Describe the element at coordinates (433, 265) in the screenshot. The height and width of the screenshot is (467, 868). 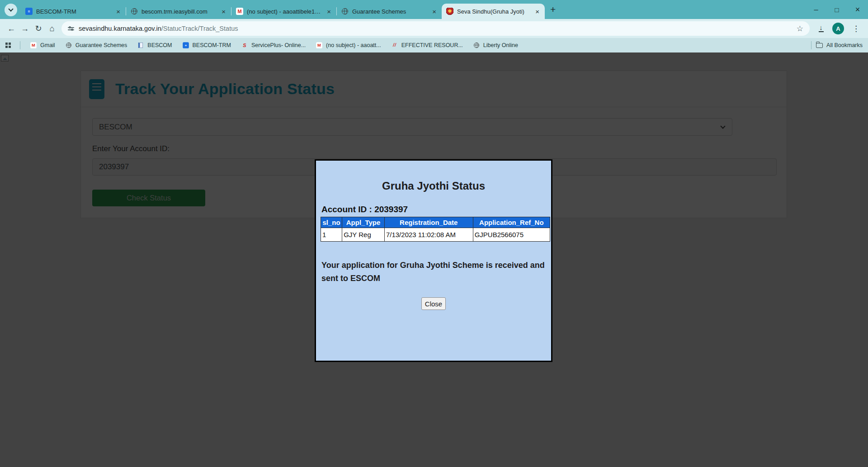
I see `status-message-line1: Your application for Gruha Jyothi Scheme…` at that location.